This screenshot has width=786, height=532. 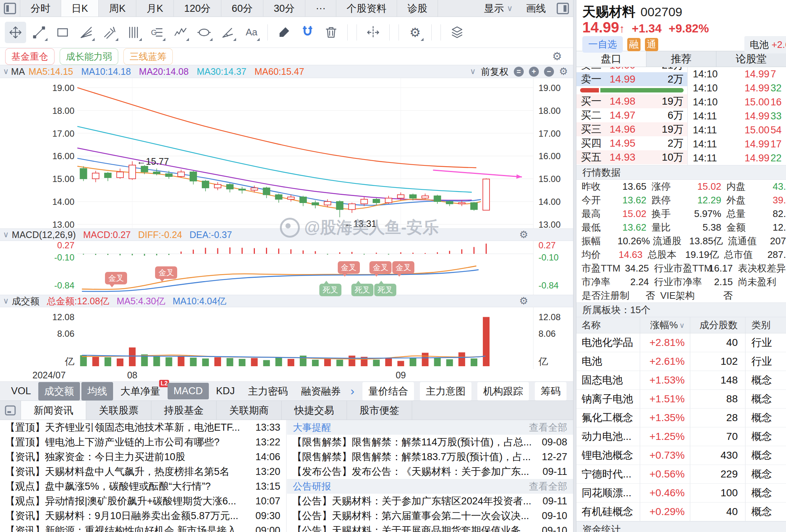 What do you see at coordinates (143, 516) in the screenshot?
I see `news-item: 【资讯】天赐材料：9月10日融券卖出金额5.87万元...09:30` at bounding box center [143, 516].